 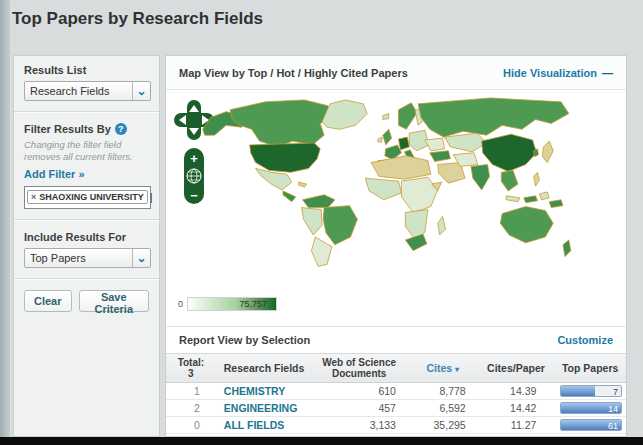 I want to click on report-view-title: Report View by Selection, so click(x=244, y=340).